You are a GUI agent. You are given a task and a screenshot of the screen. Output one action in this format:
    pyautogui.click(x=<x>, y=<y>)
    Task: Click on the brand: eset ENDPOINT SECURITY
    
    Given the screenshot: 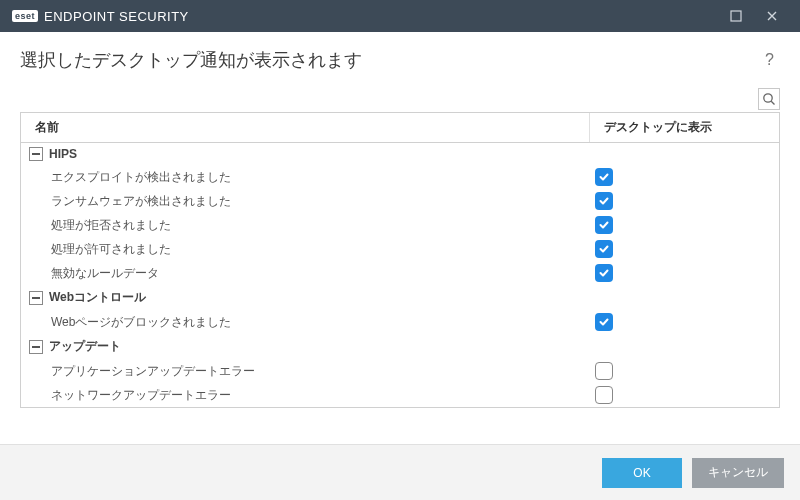 What is the action you would take?
    pyautogui.click(x=100, y=16)
    